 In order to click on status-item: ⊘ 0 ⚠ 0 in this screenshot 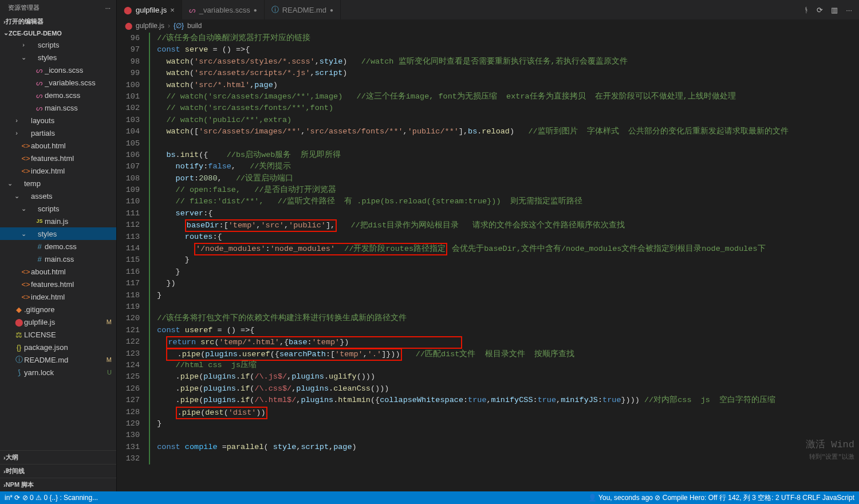, I will do `click(35, 498)`.